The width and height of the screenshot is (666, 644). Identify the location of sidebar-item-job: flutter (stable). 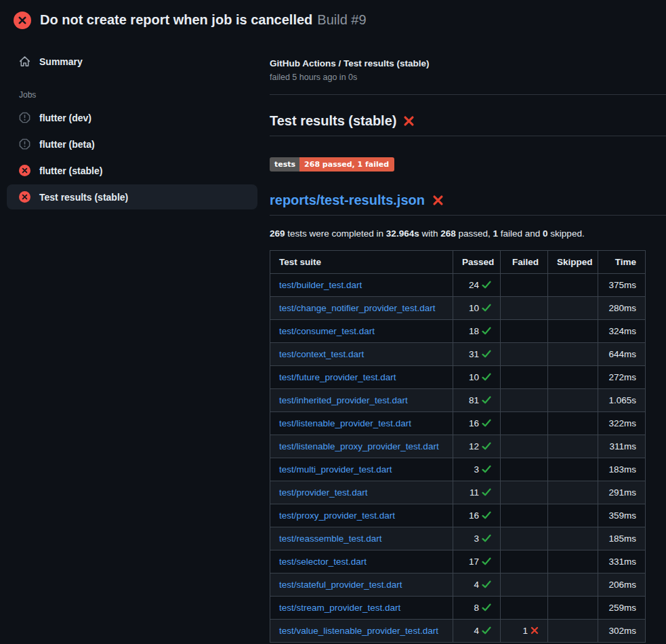
(132, 171).